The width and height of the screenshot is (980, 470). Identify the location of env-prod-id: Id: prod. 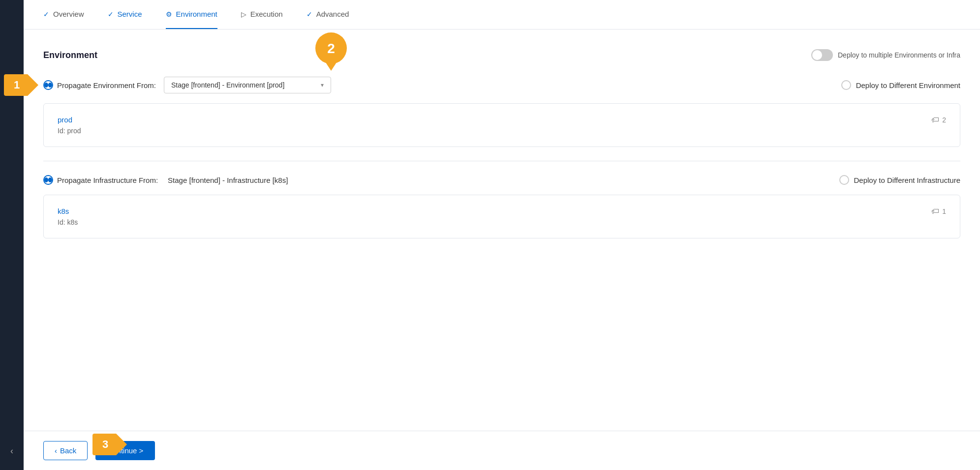
(69, 131).